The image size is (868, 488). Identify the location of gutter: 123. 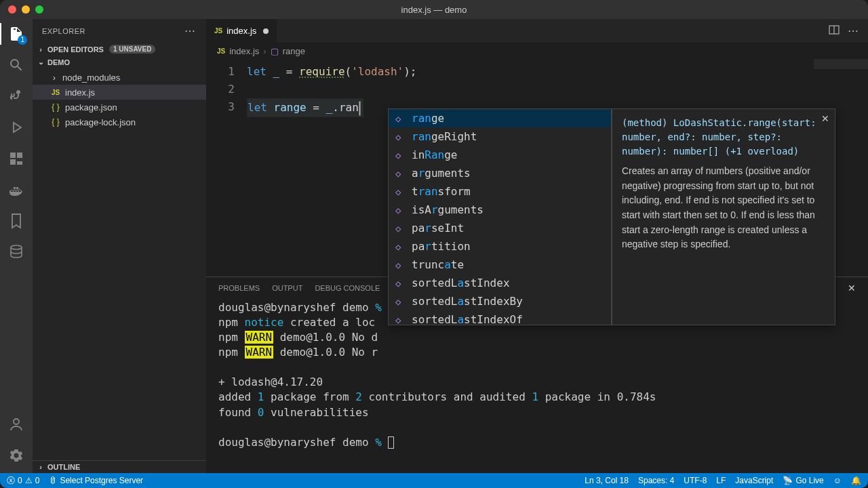
(226, 168).